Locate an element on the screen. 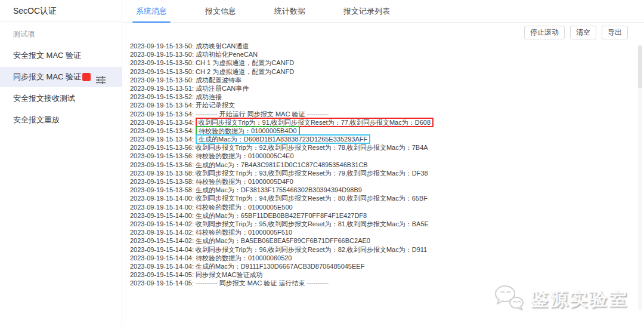  log-line: 2023-09-19-15-13-50: 成功映射CAN通道 is located at coordinates (381, 46).